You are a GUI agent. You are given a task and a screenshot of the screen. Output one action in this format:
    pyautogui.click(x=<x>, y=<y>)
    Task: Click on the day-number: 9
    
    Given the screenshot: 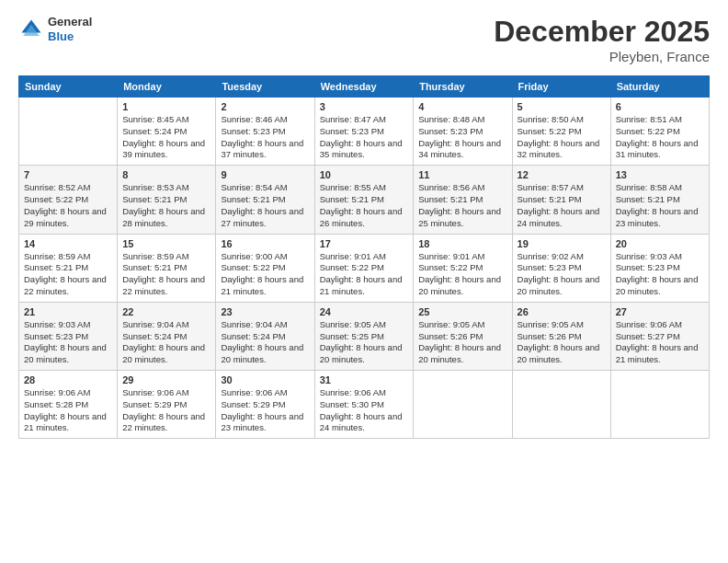 What is the action you would take?
    pyautogui.click(x=265, y=175)
    